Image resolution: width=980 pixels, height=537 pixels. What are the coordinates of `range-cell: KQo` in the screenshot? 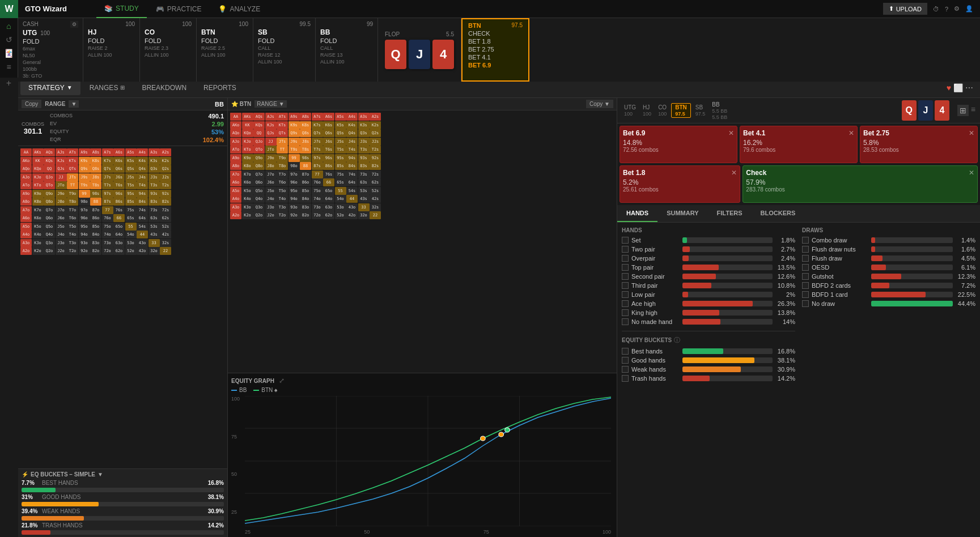 It's located at (38, 169).